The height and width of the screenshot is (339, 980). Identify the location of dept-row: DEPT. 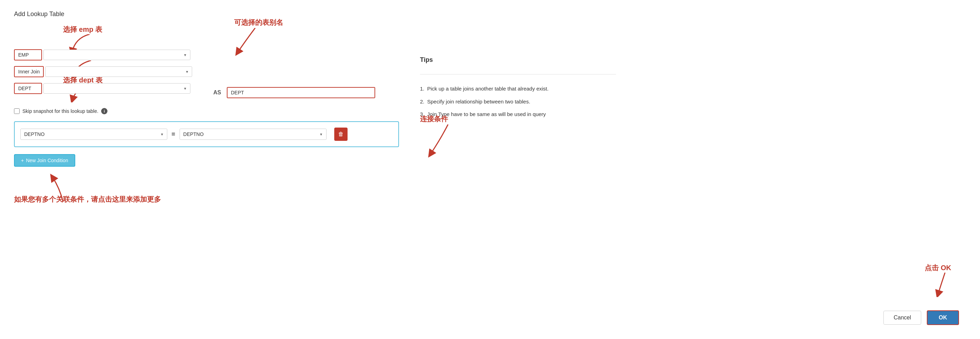
(103, 88).